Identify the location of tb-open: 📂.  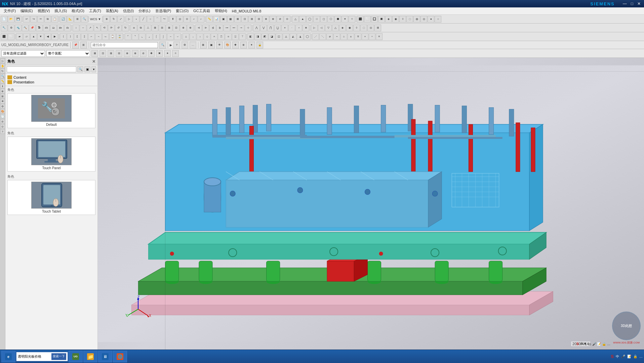
(11, 19).